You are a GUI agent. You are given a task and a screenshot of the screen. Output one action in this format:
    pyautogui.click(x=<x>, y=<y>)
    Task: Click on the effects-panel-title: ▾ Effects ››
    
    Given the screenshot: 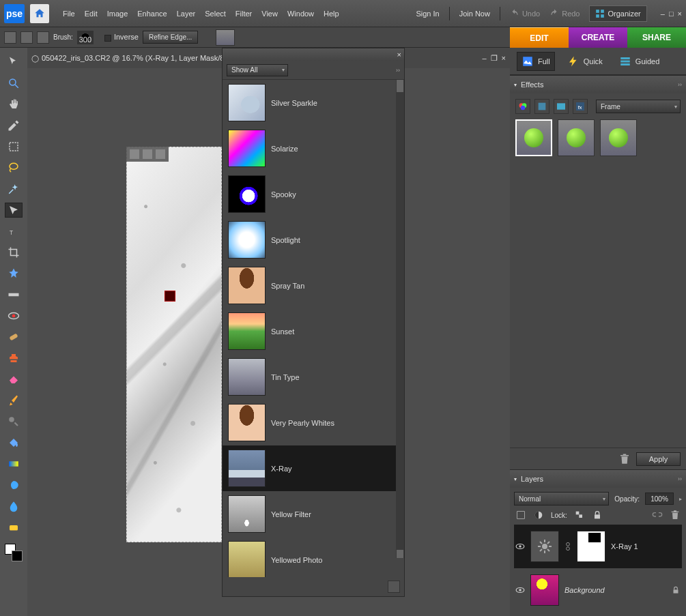 What is the action you would take?
    pyautogui.click(x=598, y=85)
    